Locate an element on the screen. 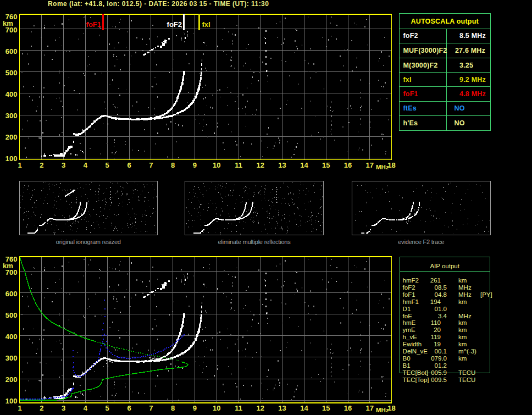 This screenshot has height=415, width=532. svg-text: 3.4 is located at coordinates (443, 316).